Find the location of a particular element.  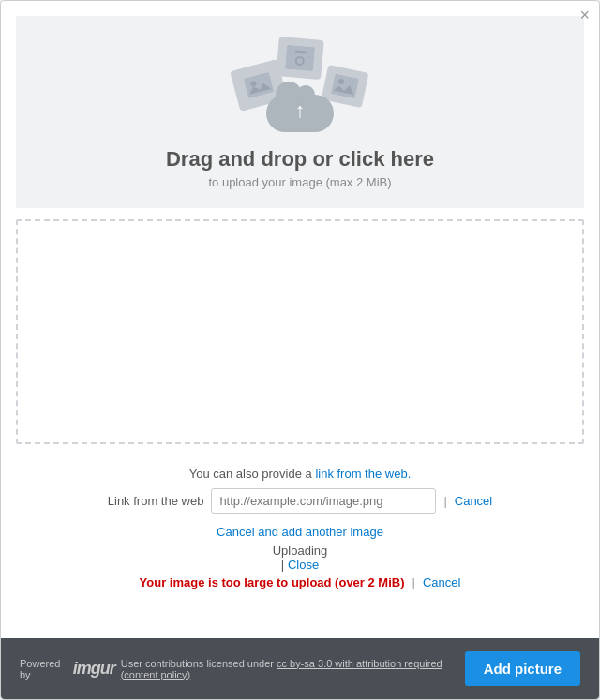

powered-by-label: Powered by is located at coordinates (43, 669).